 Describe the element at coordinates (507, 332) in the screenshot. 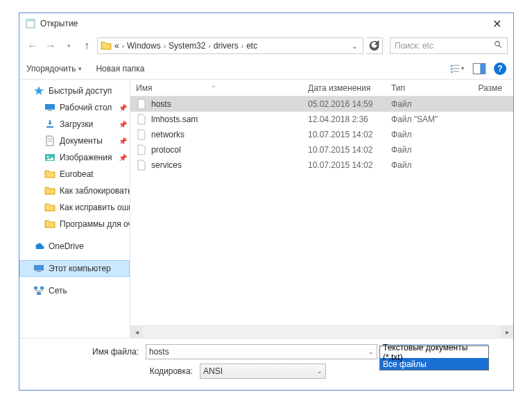

I see `scroll-right-icon: ▸` at that location.